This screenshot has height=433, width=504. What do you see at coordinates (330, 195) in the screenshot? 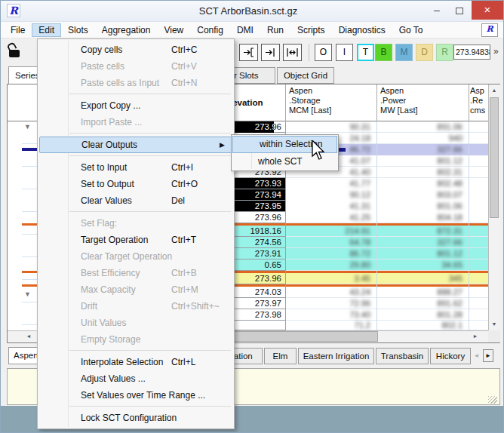
I see `storage-cell-blurred: 90.12` at bounding box center [330, 195].